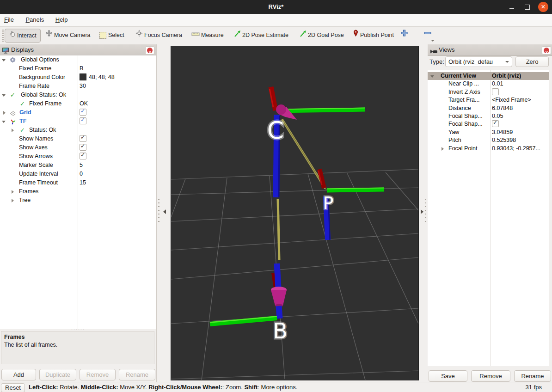 The width and height of the screenshot is (552, 392). What do you see at coordinates (208, 35) in the screenshot?
I see `measure-tool-button: Measure` at bounding box center [208, 35].